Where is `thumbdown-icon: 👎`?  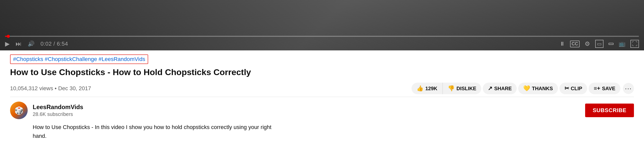
thumbdown-icon: 👎 is located at coordinates (451, 88).